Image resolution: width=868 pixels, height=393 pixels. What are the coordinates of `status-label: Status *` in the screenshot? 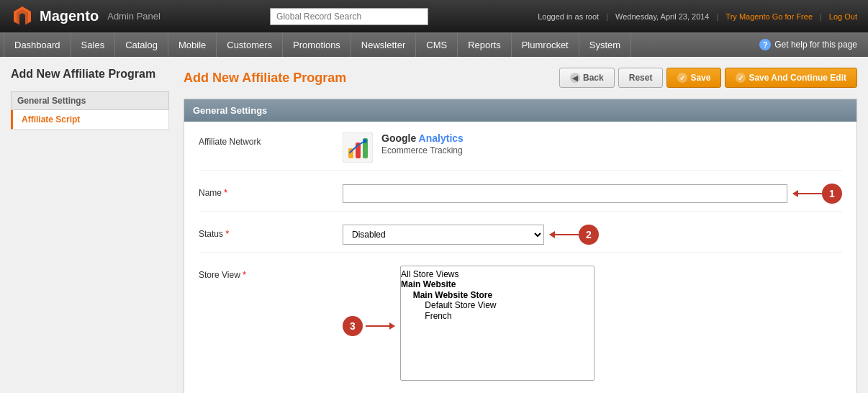 It's located at (271, 232).